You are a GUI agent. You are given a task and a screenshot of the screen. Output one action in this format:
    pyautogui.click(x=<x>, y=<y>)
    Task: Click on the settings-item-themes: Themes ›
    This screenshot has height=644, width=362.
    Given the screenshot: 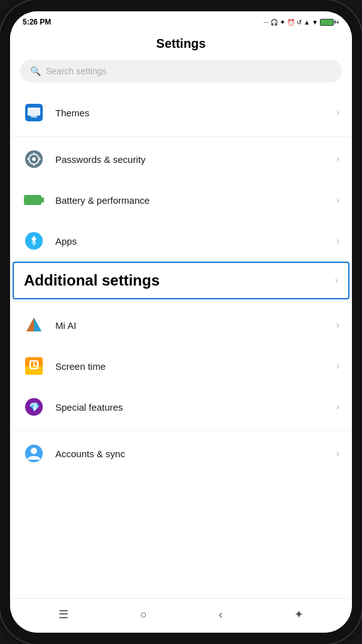 What is the action you would take?
    pyautogui.click(x=181, y=113)
    